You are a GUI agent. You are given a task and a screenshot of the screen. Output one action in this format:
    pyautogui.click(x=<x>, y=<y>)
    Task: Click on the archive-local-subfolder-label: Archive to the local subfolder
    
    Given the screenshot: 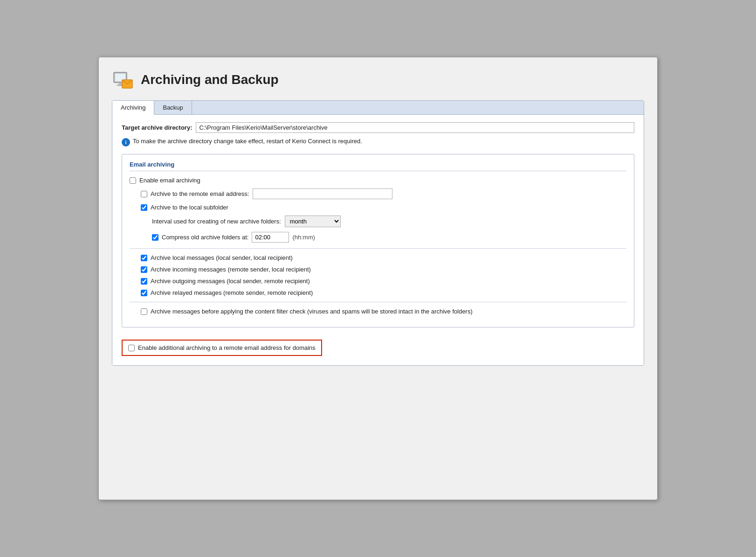 What is the action you would take?
    pyautogui.click(x=189, y=207)
    